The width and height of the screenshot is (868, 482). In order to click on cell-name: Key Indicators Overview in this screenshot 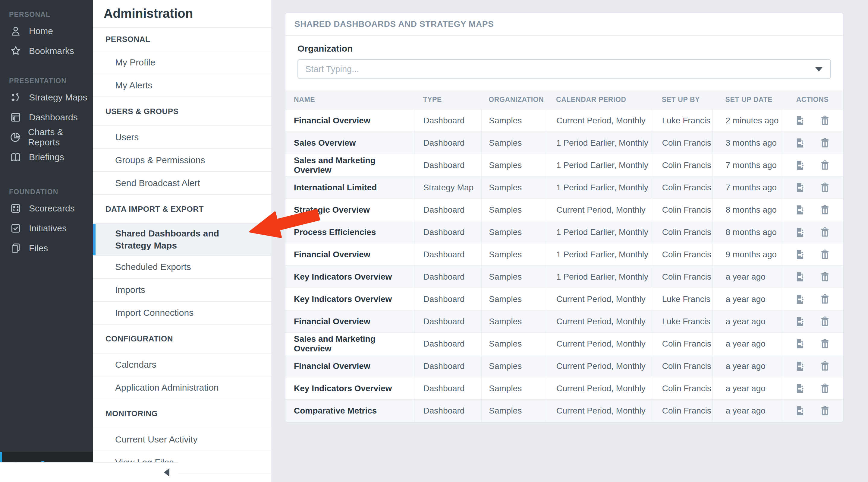, I will do `click(350, 277)`.